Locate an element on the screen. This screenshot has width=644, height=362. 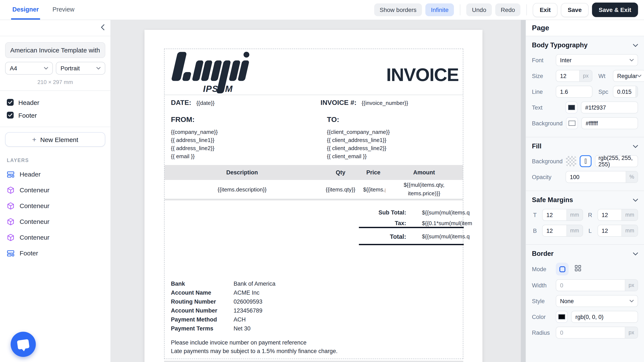
save-button: Save is located at coordinates (575, 10).